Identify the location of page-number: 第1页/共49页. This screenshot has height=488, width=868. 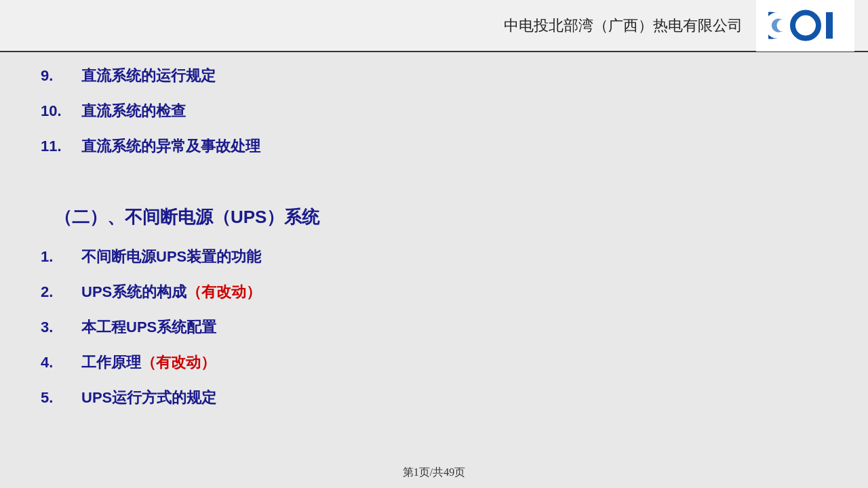
(434, 472).